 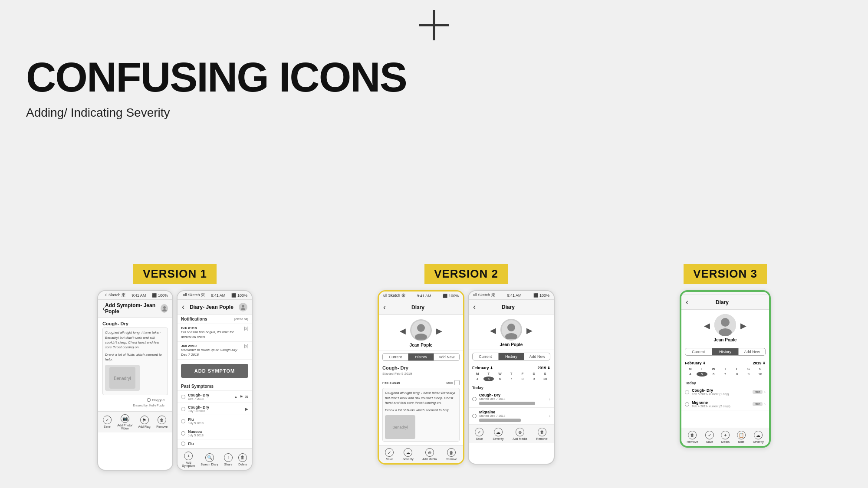 I want to click on past-sym-5: Flu, so click(x=214, y=444).